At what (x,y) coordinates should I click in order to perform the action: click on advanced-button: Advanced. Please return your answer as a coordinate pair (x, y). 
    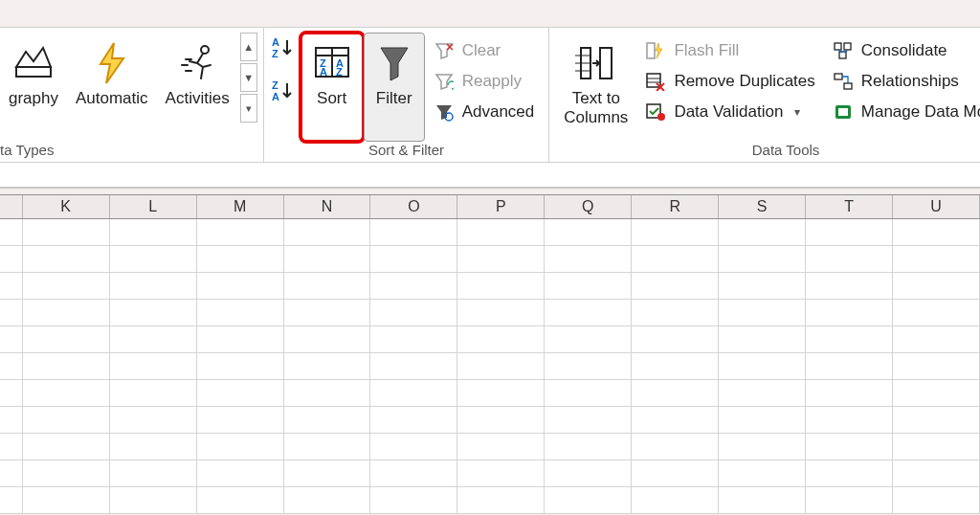
    Looking at the image, I should click on (484, 112).